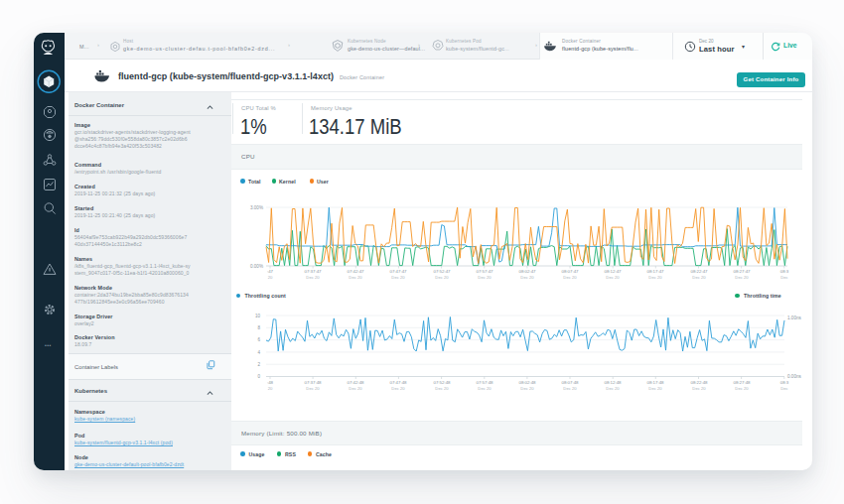 This screenshot has width=844, height=504. I want to click on svg-text: 3.00%, so click(256, 208).